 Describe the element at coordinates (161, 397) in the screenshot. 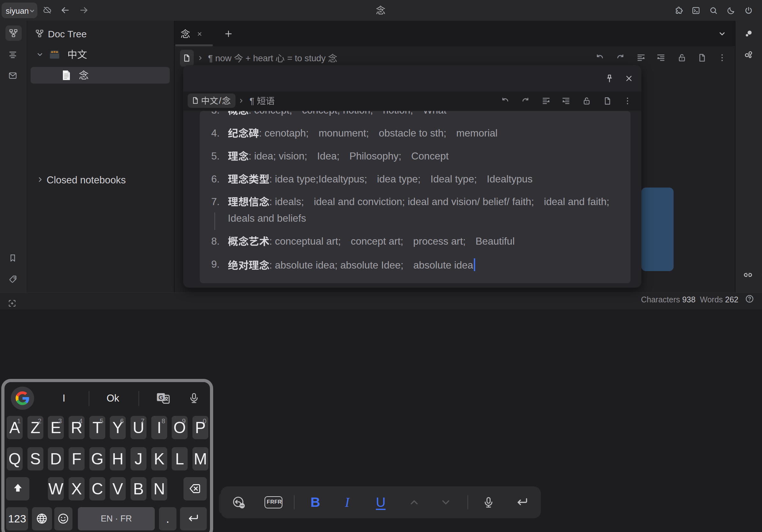

I see `svg-text: G` at that location.